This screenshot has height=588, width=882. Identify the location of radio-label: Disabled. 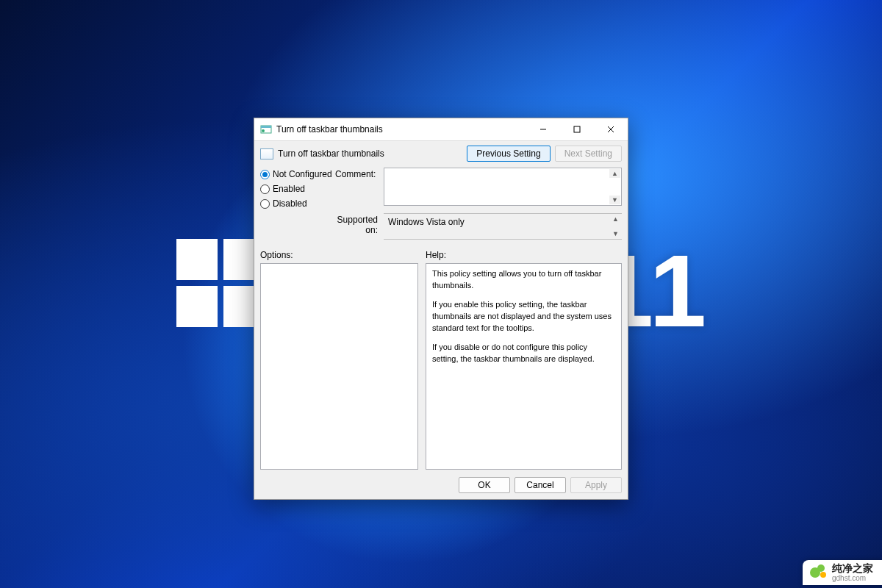
(290, 204).